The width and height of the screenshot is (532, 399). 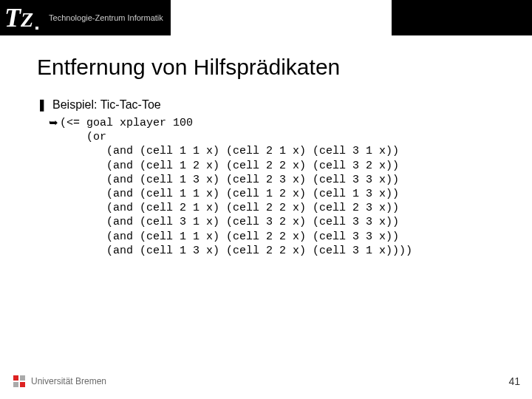 I want to click on header-bar: TZ Technologie-Zentrum Informatik, so click(x=266, y=18).